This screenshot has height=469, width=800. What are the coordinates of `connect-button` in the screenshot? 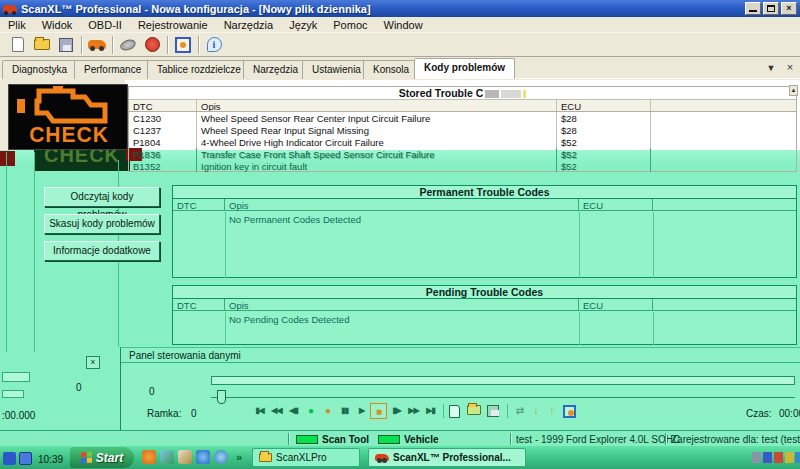 It's located at (152, 44).